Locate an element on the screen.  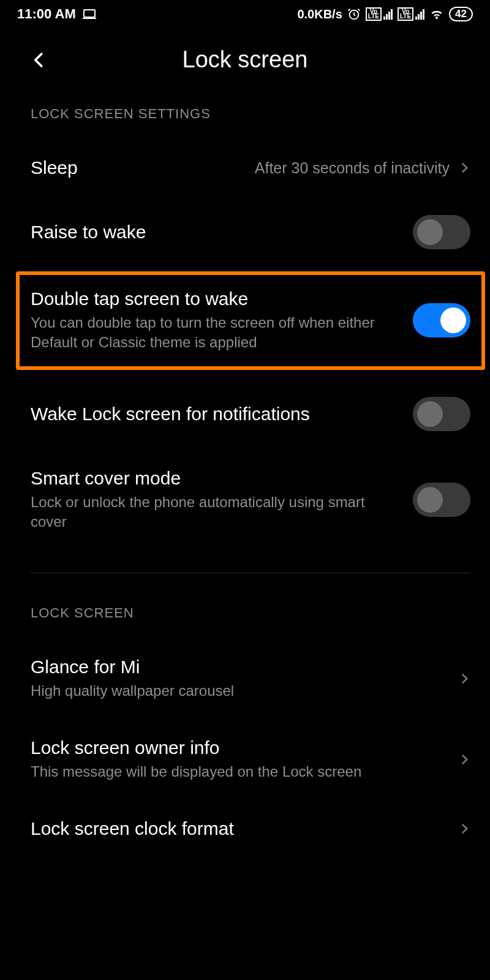
row-glance-for-mi: Glance for Mi High quality wallpaper car… is located at coordinates (251, 679).